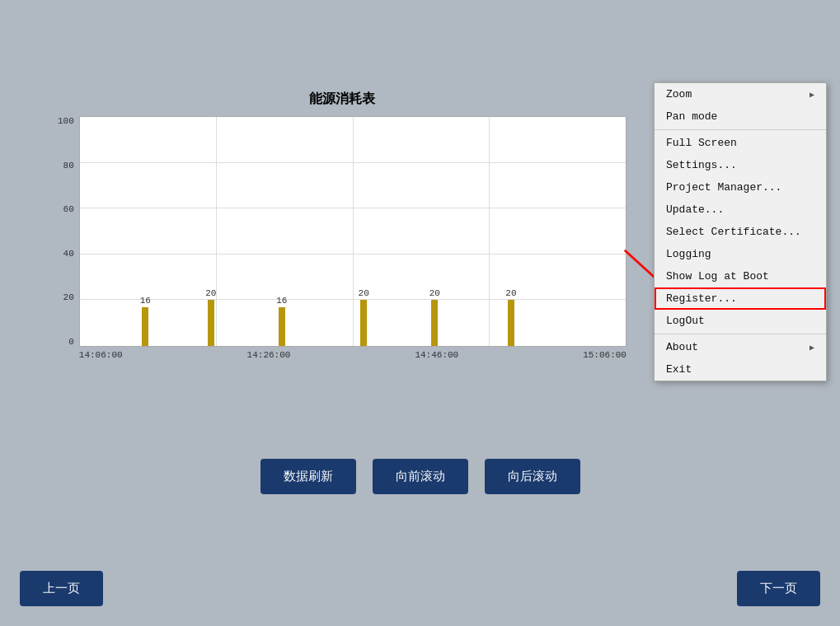 The image size is (840, 626). Describe the element at coordinates (511, 294) in the screenshot. I see `bar-label-6: 20` at that location.